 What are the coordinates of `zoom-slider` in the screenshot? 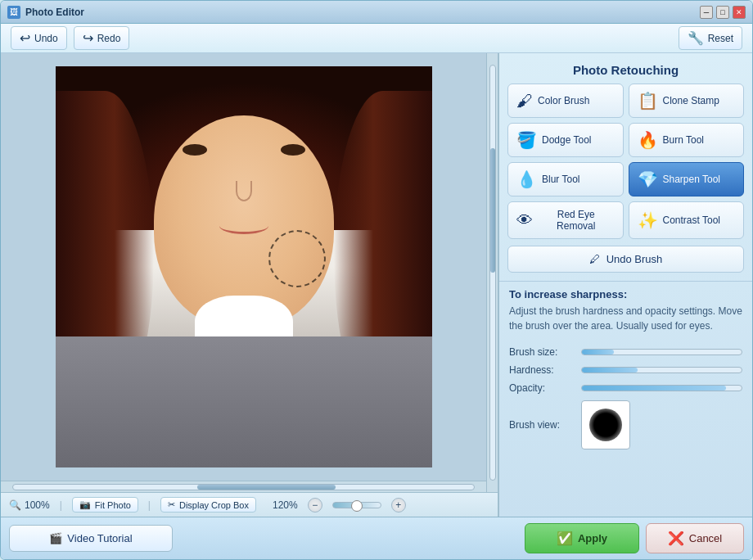 It's located at (357, 505).